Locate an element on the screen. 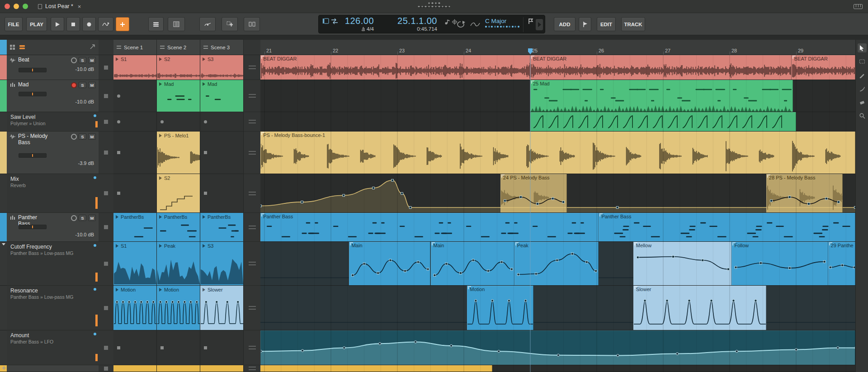 This screenshot has width=868, height=372. pointer-tool is located at coordinates (862, 48).